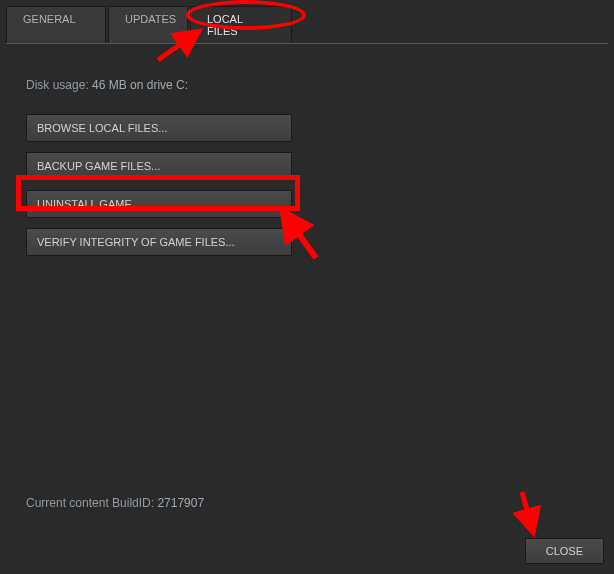 The height and width of the screenshot is (574, 614). What do you see at coordinates (159, 166) in the screenshot?
I see `backup-game-files-button: BACKUP GAME FILES...` at bounding box center [159, 166].